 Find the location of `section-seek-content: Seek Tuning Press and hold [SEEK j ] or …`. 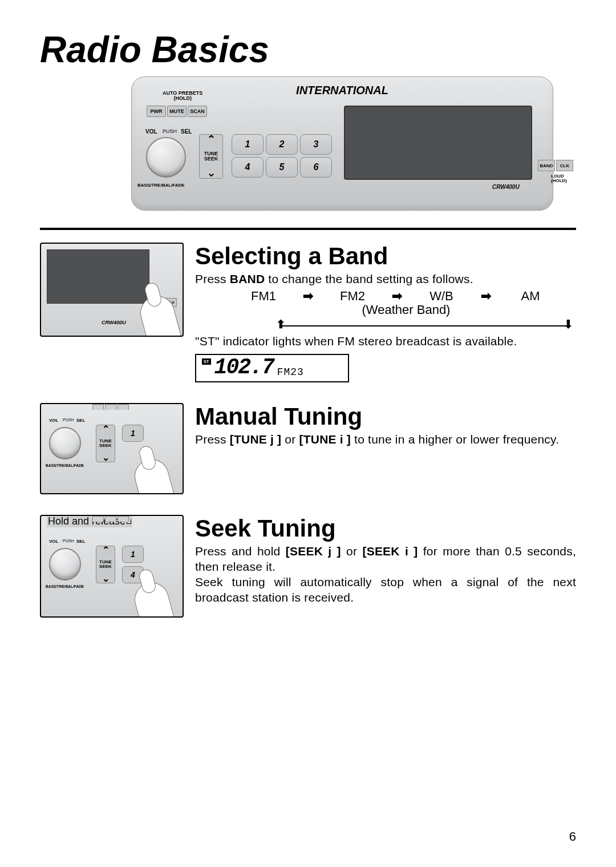

section-seek-content: Seek Tuning Press and hold [SEEK j ] or … is located at coordinates (386, 566).